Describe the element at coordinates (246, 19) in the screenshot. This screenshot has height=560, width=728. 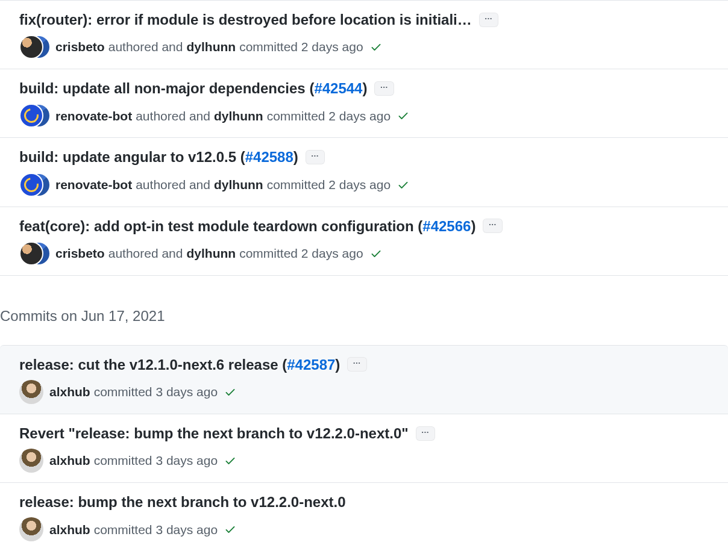
I see `commit-title-link: fix(router): error if module is destroye…` at that location.